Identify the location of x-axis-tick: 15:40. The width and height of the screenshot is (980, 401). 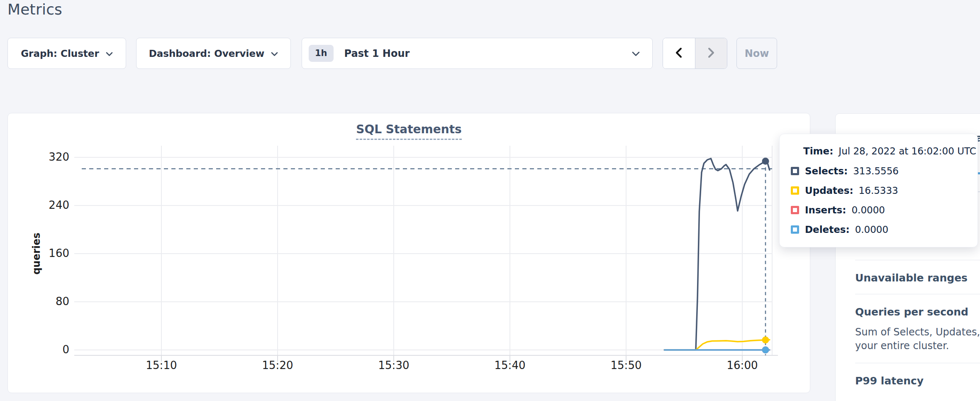
(510, 365).